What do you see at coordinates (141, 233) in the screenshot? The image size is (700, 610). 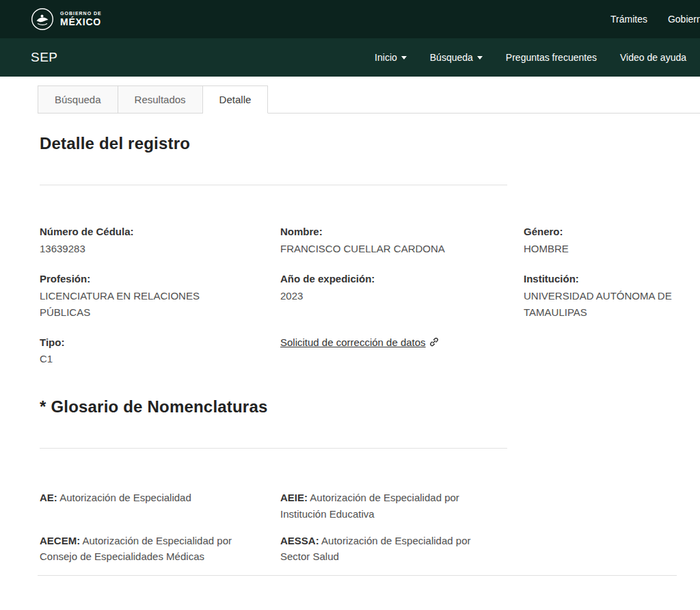 I see `field-label: Número de Cédula:` at bounding box center [141, 233].